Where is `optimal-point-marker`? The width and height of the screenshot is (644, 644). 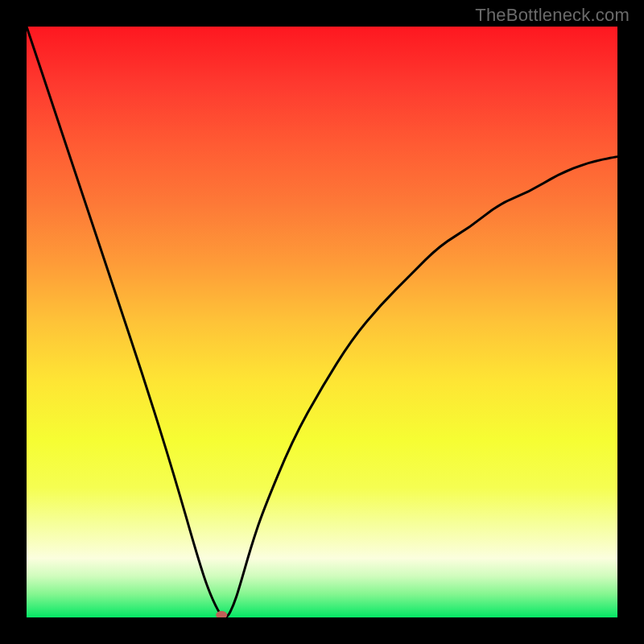 optimal-point-marker is located at coordinates (221, 614).